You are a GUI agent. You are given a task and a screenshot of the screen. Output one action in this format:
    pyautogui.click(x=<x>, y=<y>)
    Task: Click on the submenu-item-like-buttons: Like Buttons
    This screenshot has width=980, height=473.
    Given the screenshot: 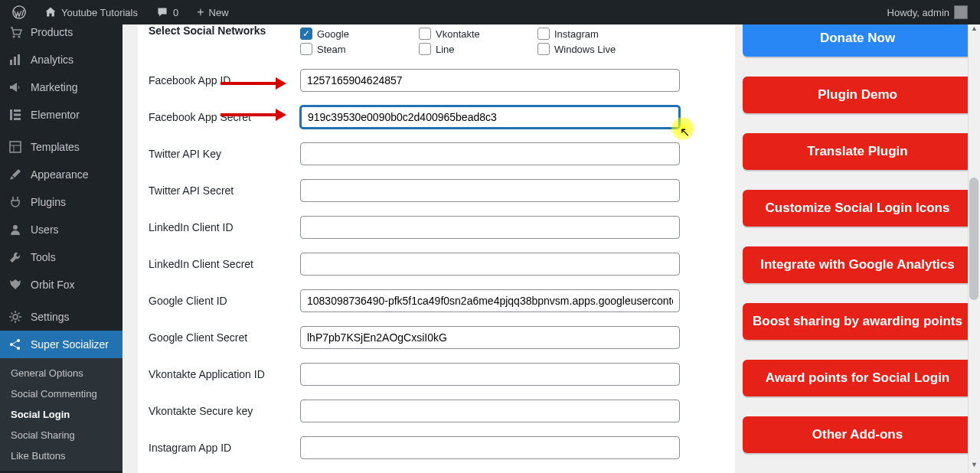 What is the action you would take?
    pyautogui.click(x=61, y=456)
    